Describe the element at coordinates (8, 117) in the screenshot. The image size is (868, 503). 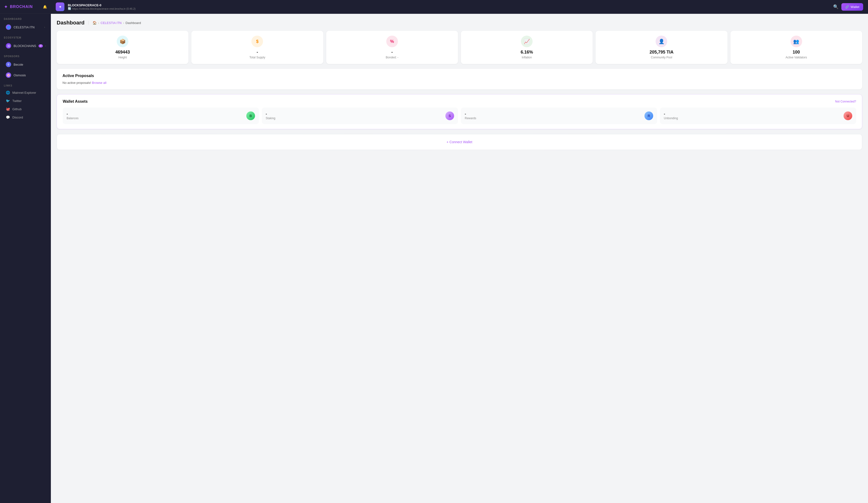
I see `discord-icon: 💬` at that location.